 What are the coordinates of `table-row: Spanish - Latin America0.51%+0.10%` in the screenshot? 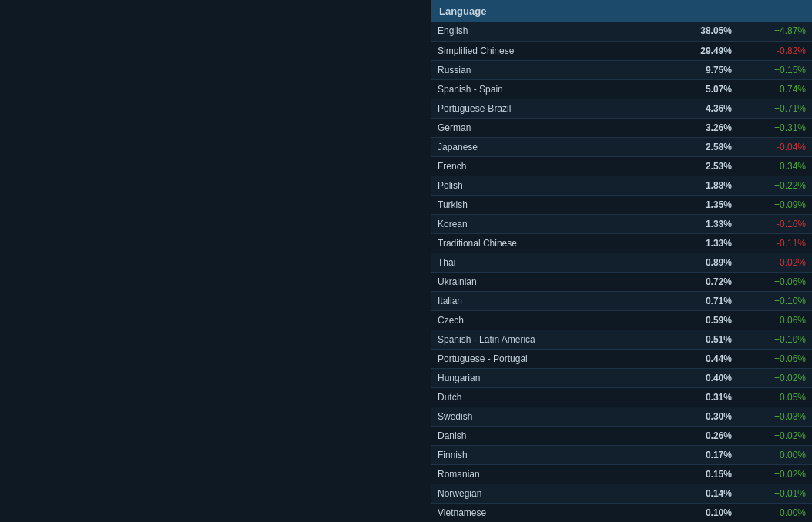 It's located at (622, 339).